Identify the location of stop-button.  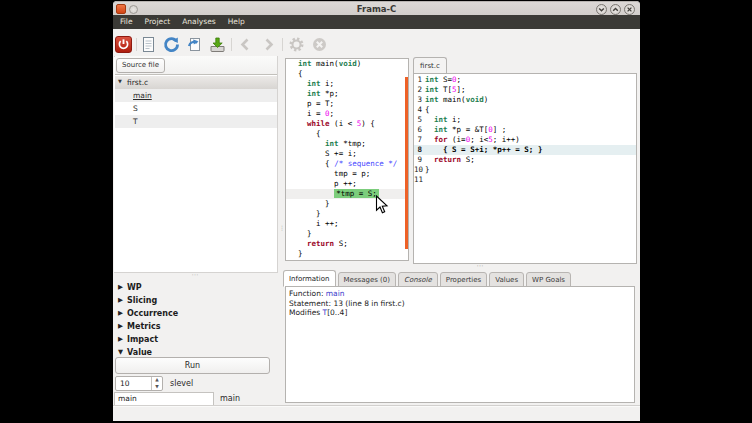
(320, 44).